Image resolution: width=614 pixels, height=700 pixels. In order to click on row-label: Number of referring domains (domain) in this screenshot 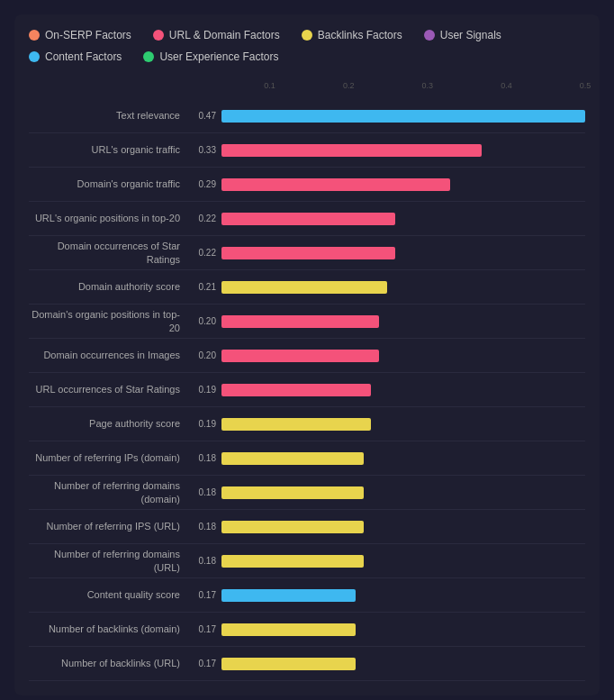, I will do `click(110, 492)`.